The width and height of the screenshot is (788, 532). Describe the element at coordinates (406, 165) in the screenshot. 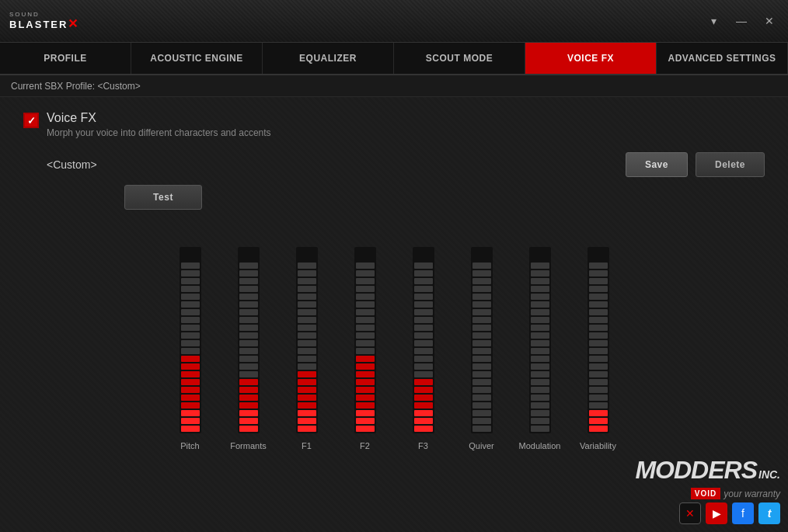

I see `preset-row: <Custom> Save Delete` at that location.